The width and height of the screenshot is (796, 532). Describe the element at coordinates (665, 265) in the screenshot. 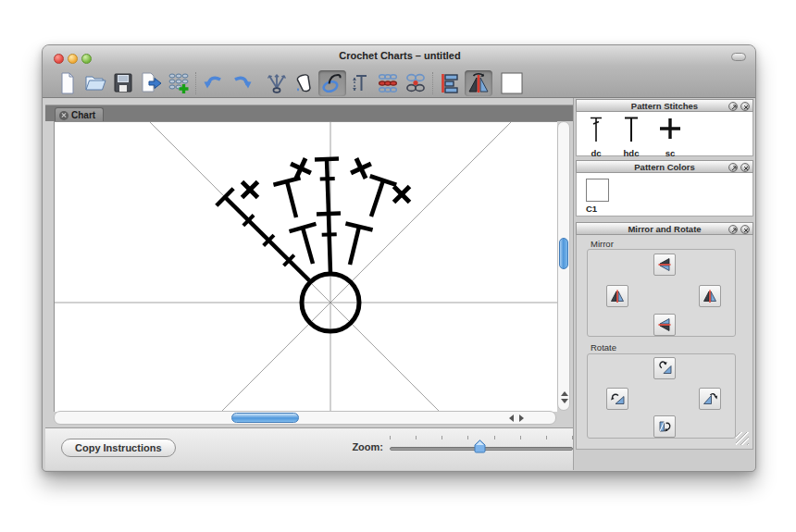

I see `mirror-up-icon` at that location.